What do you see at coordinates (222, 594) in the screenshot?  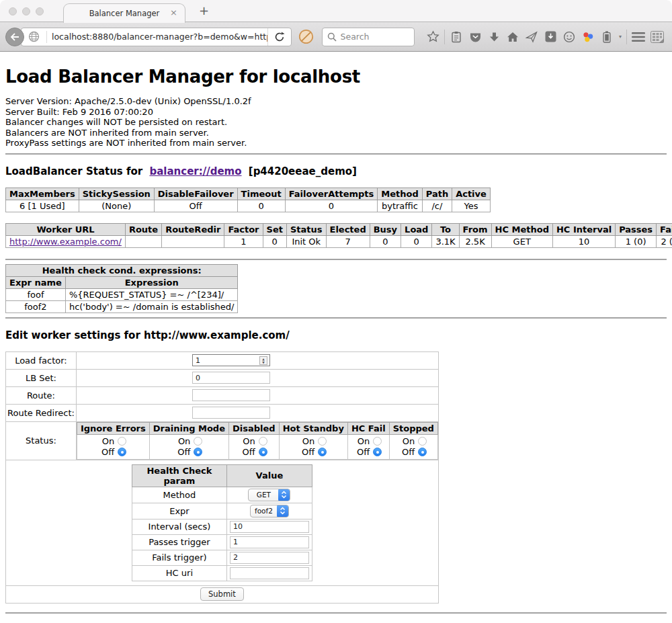 I see `form-row-submit: Submit` at bounding box center [222, 594].